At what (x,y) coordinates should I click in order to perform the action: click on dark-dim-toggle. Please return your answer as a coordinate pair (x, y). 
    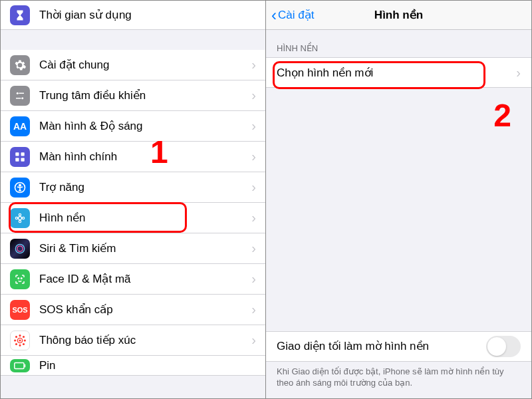
    Looking at the image, I should click on (503, 346).